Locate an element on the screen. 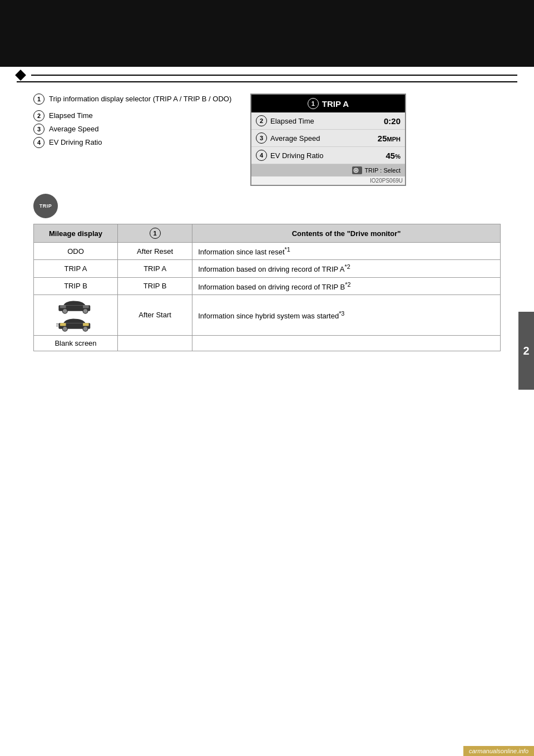  top-black-bar is located at coordinates (267, 33).